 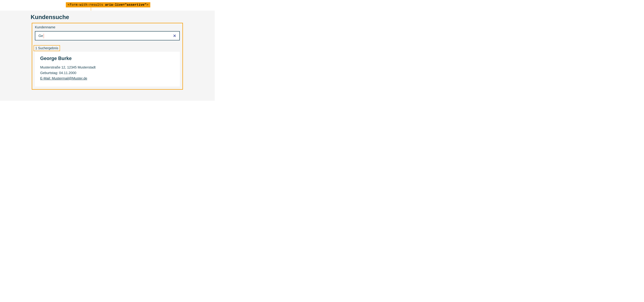 I want to click on results-count-text: 1 Suchergebnis, so click(x=47, y=48).